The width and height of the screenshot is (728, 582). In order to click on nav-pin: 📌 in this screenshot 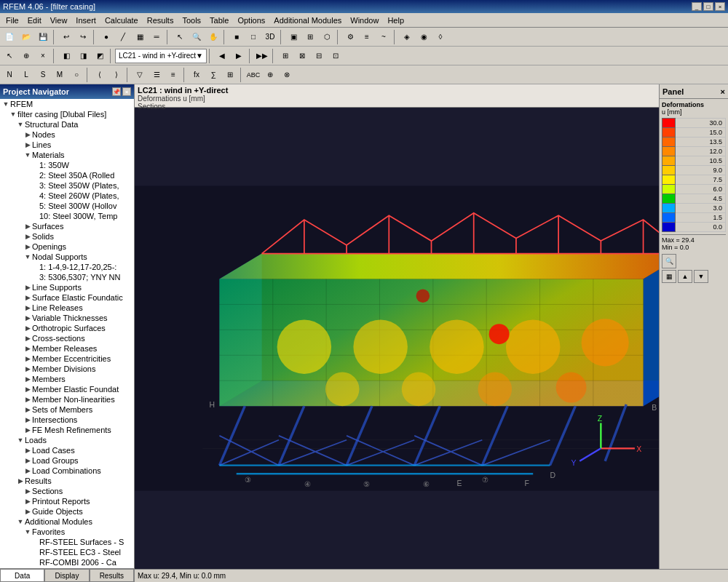, I will do `click(116, 92)`.